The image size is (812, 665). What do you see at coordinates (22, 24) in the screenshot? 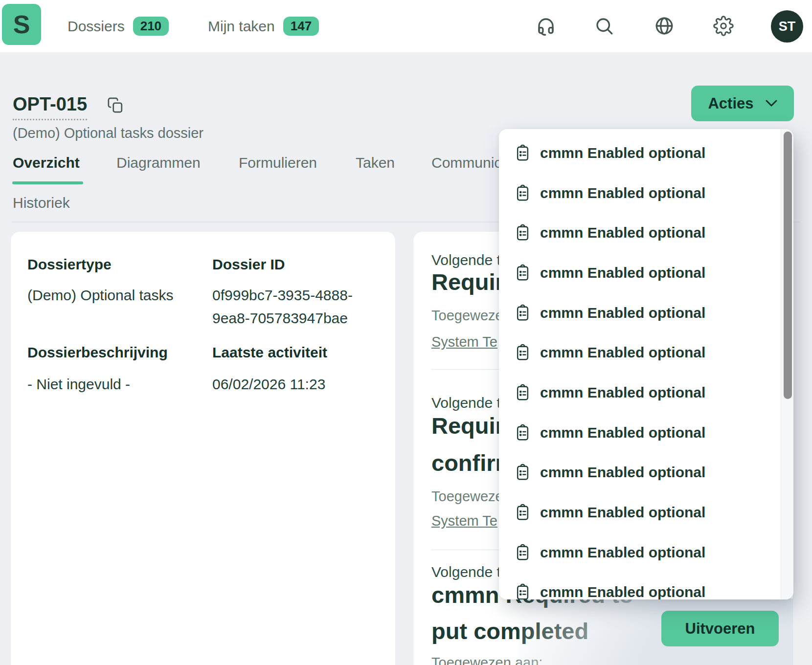
I see `brand-logo: S` at bounding box center [22, 24].